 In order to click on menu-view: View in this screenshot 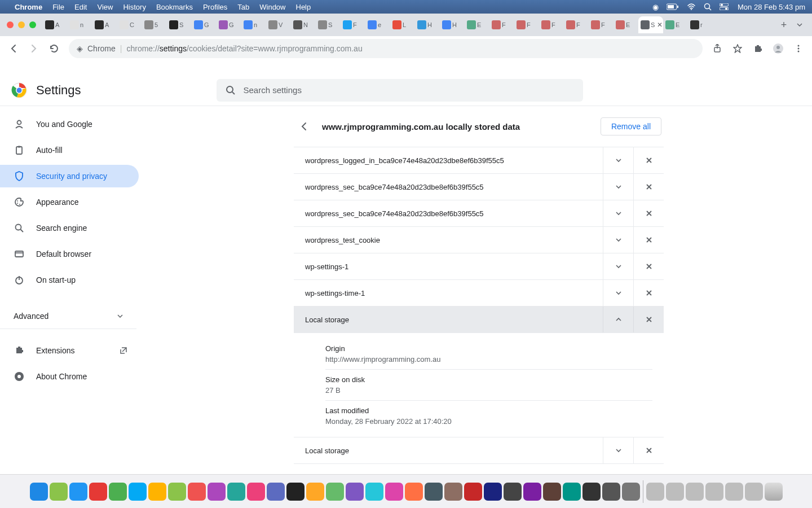, I will do `click(105, 7)`.